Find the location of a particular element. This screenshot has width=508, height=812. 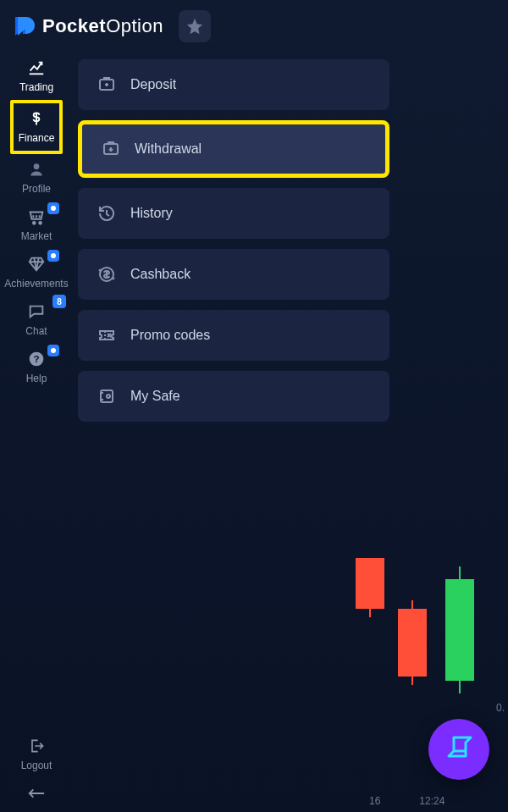

chat-icon is located at coordinates (36, 312).